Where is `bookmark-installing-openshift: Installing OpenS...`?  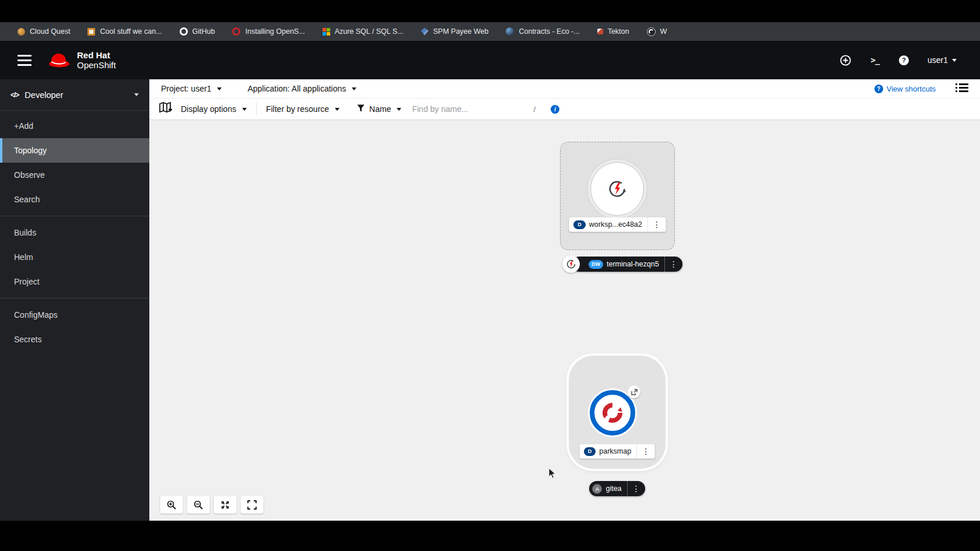
bookmark-installing-openshift: Installing OpenS... is located at coordinates (268, 31).